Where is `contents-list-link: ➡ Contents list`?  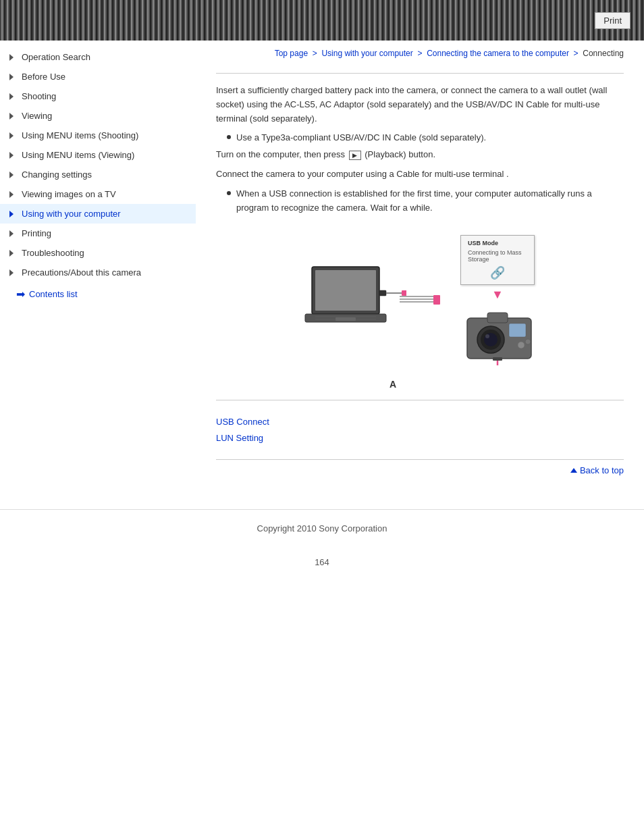 contents-list-link: ➡ Contents list is located at coordinates (98, 294).